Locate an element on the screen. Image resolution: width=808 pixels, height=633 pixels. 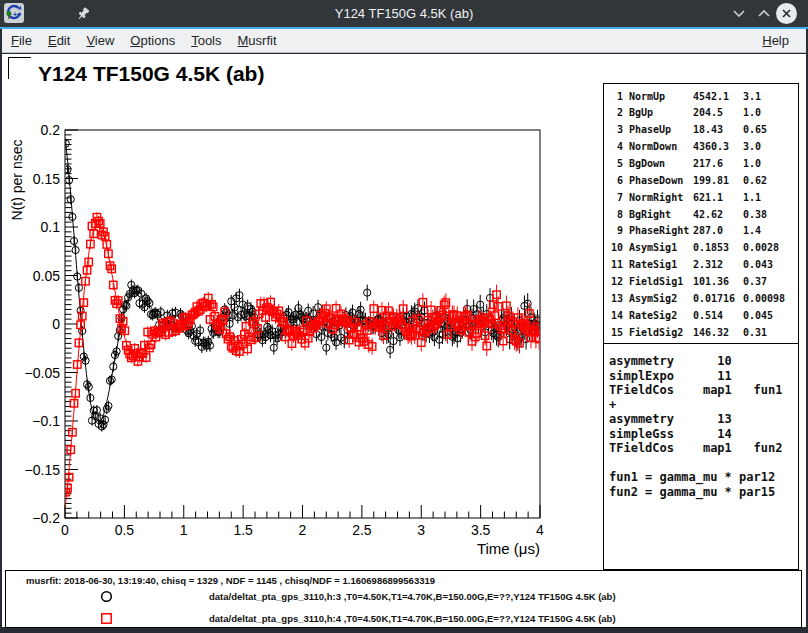
svg-text: 2.5 is located at coordinates (362, 530).